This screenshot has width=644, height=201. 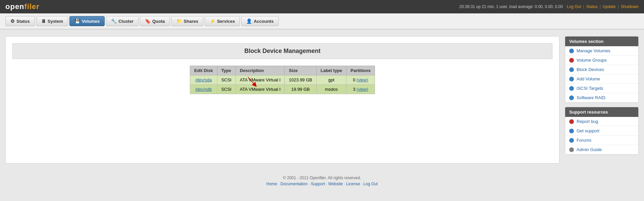 I want to click on nav: ⚙ Status 🖥 System 💾 Volumes 🔧 Cluster 🔖 …, so click(x=322, y=21).